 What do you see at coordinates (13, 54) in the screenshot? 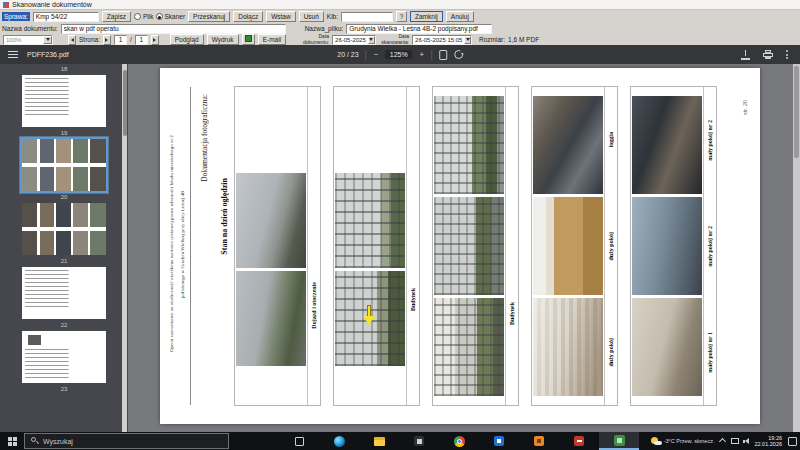
I see `menu-icon` at bounding box center [13, 54].